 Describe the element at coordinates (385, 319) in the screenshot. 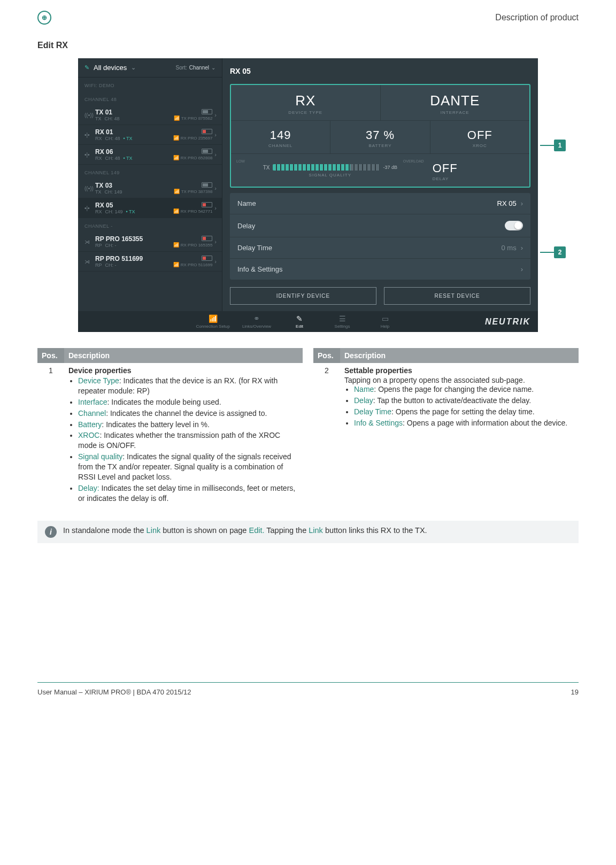

I see `book-icon: ▭` at that location.